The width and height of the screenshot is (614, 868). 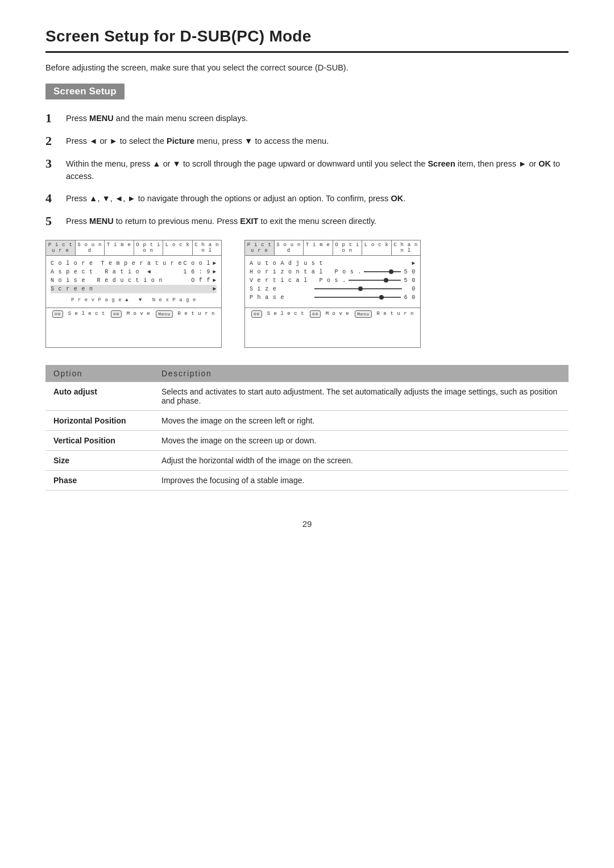 What do you see at coordinates (361, 440) in the screenshot?
I see `table-description-cell: Moves the image on the screen up or down…` at bounding box center [361, 440].